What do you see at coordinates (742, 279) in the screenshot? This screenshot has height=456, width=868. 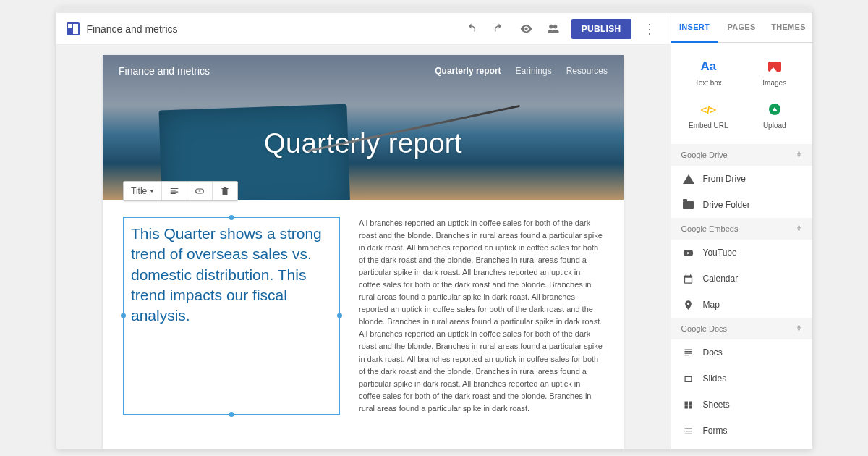 I see `item-calendar: Calendar` at bounding box center [742, 279].